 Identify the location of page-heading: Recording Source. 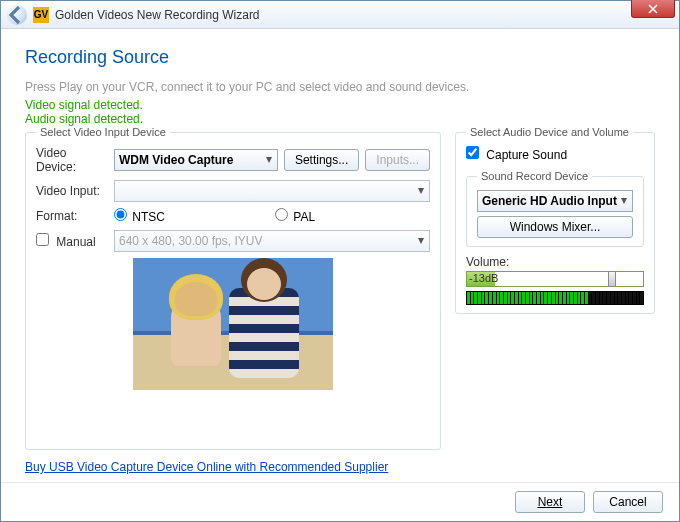
(340, 58).